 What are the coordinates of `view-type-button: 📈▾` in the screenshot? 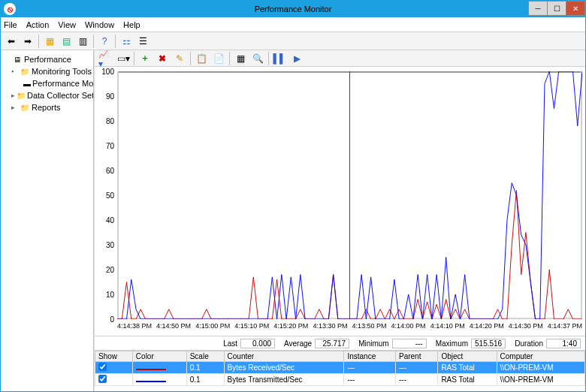 It's located at (106, 59).